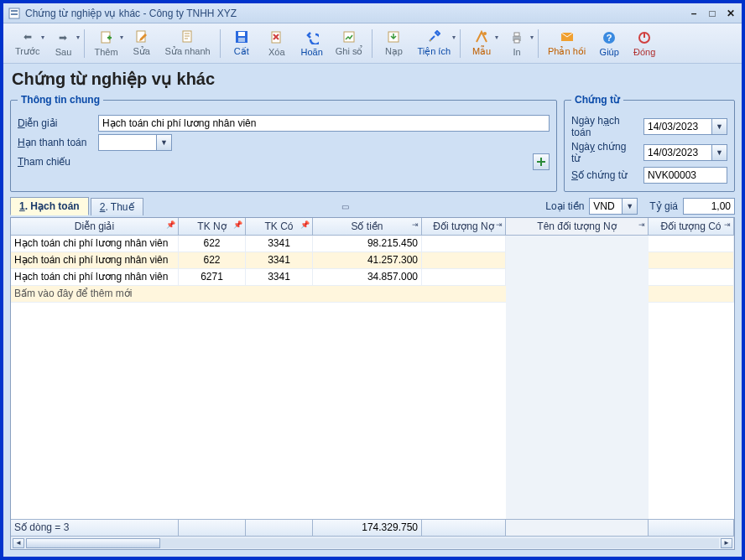 This screenshot has height=560, width=745. I want to click on general-fieldset: Thông tin chung Diễn giải Hạn thanh toán…, so click(284, 143).